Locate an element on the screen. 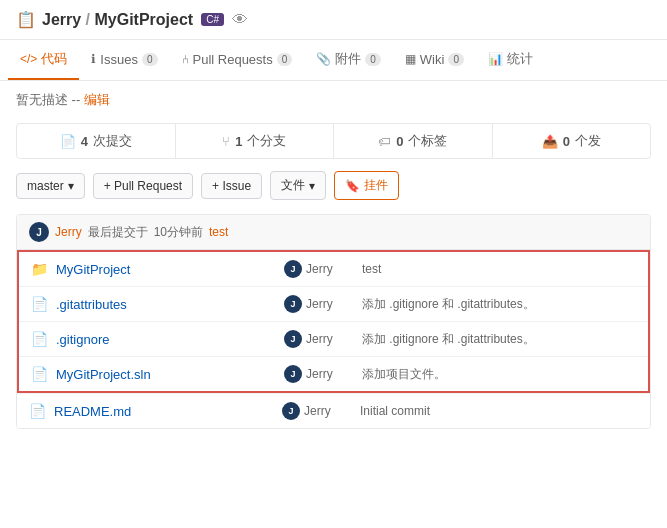 The image size is (667, 528). file-commit-msg: Initial commit is located at coordinates (499, 411).